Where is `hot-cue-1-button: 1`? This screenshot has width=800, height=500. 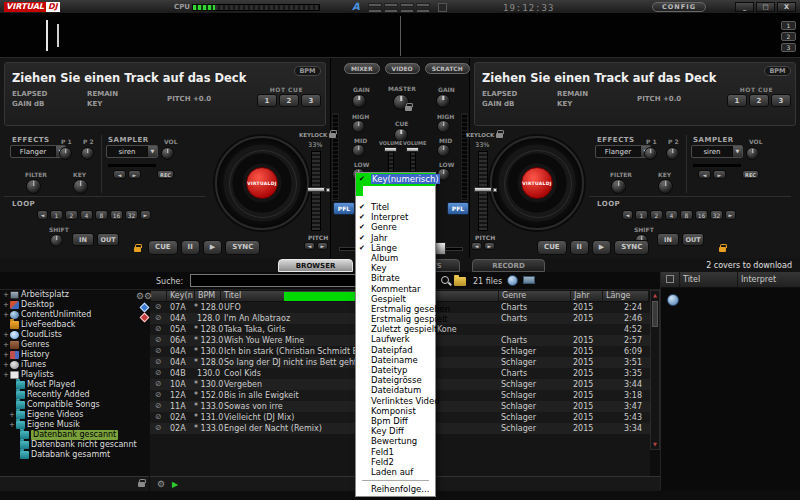
hot-cue-1-button: 1 is located at coordinates (737, 100).